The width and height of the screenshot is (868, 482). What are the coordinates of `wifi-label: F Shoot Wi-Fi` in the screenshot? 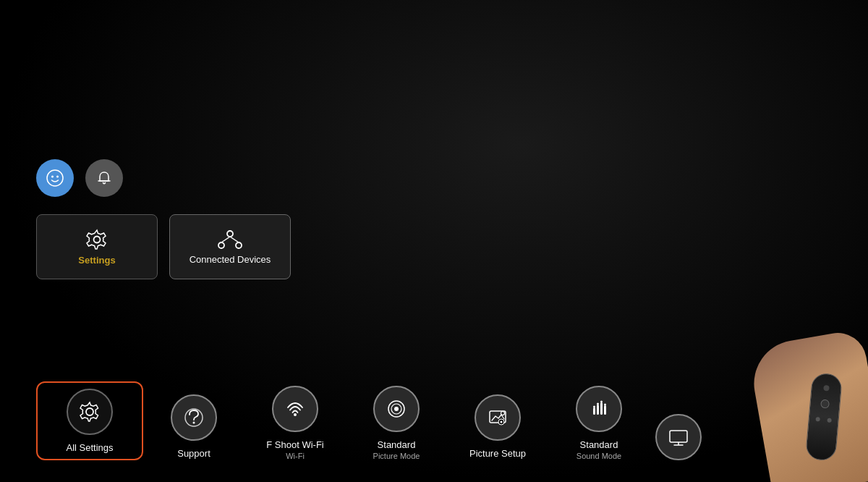 It's located at (295, 446).